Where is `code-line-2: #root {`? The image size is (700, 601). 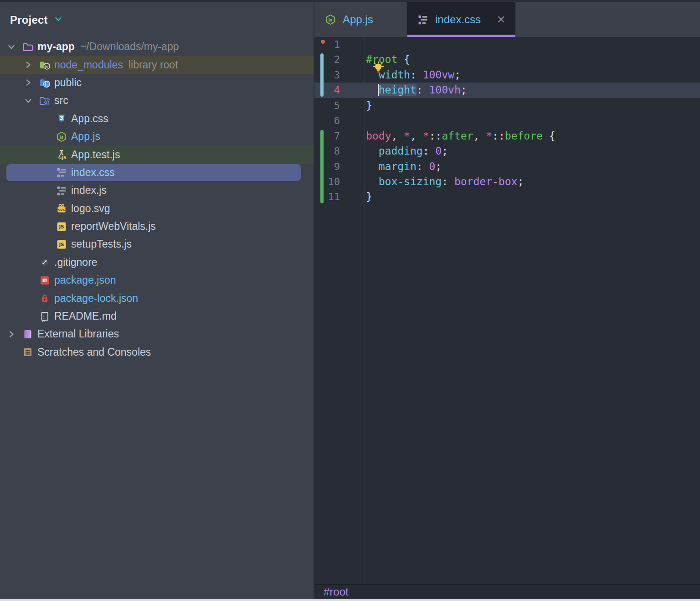 code-line-2: #root { is located at coordinates (533, 59).